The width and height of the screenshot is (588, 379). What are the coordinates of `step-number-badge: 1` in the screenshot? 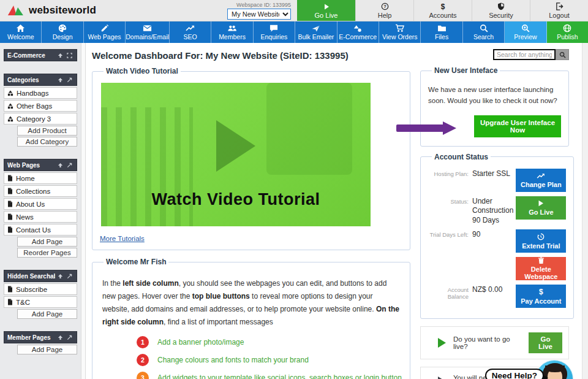 It's located at (143, 342).